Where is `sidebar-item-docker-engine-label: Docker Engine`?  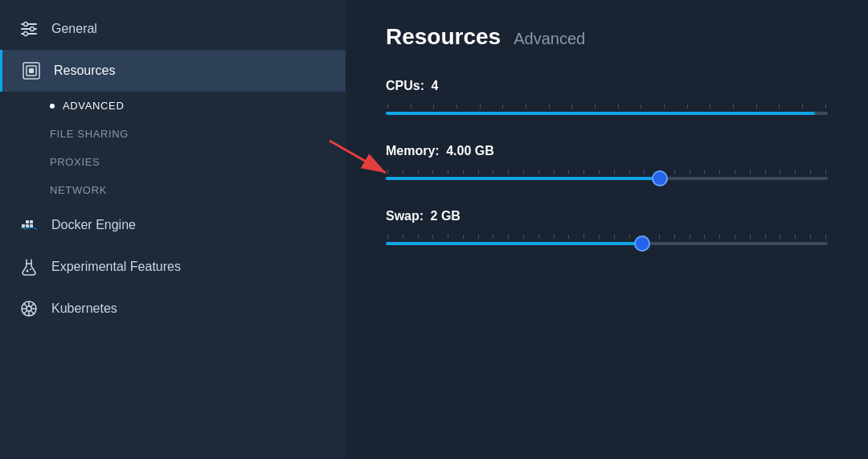 sidebar-item-docker-engine-label: Docker Engine is located at coordinates (93, 225).